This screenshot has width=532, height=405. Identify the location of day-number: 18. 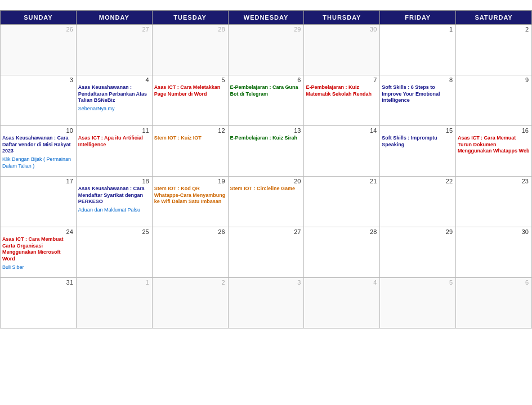
(114, 181).